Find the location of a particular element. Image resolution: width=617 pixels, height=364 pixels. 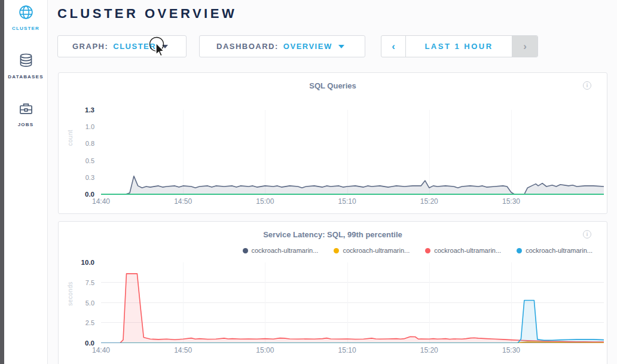

sidebar: CLUSTER DATABASES JOBS is located at coordinates (26, 182).